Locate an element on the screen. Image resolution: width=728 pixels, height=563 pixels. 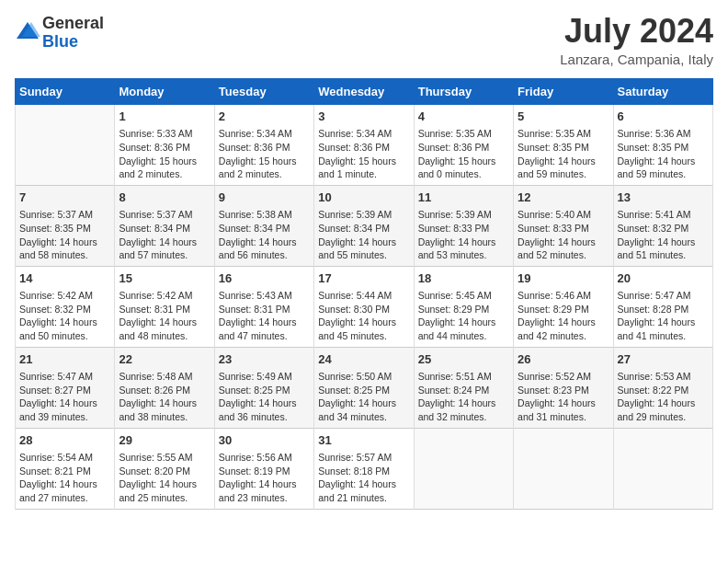
day-info: Sunrise: 5:47 AM Sunset: 8:27 PM Dayligh… is located at coordinates (64, 397).